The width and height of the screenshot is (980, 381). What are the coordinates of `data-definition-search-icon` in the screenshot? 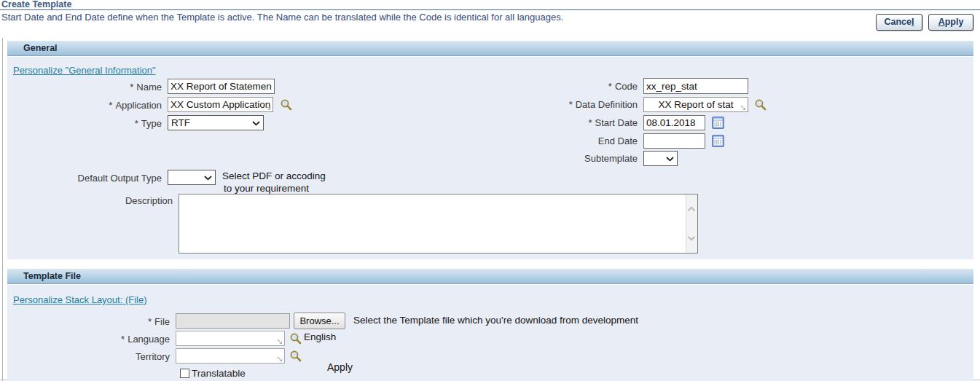 It's located at (761, 105).